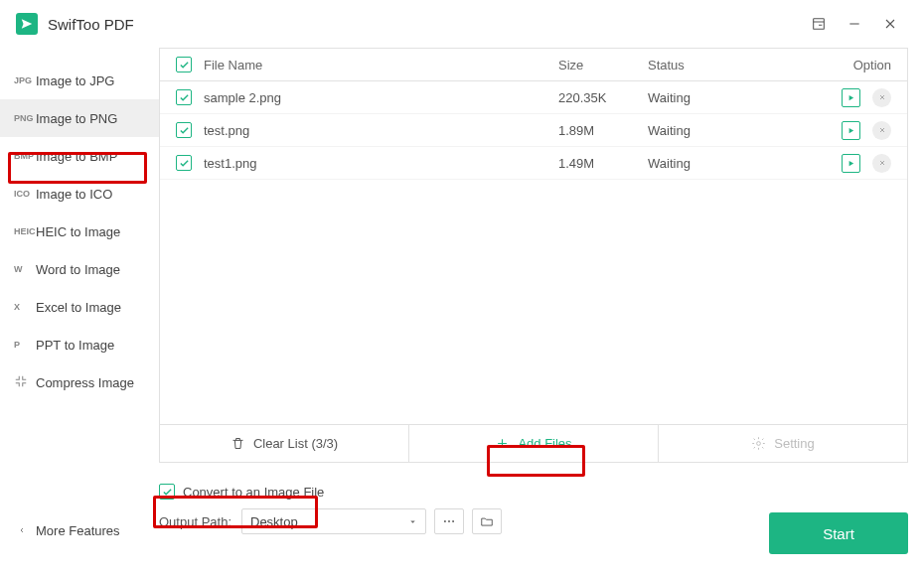 The width and height of the screenshot is (924, 576). I want to click on file-name: sample 2.png, so click(382, 97).